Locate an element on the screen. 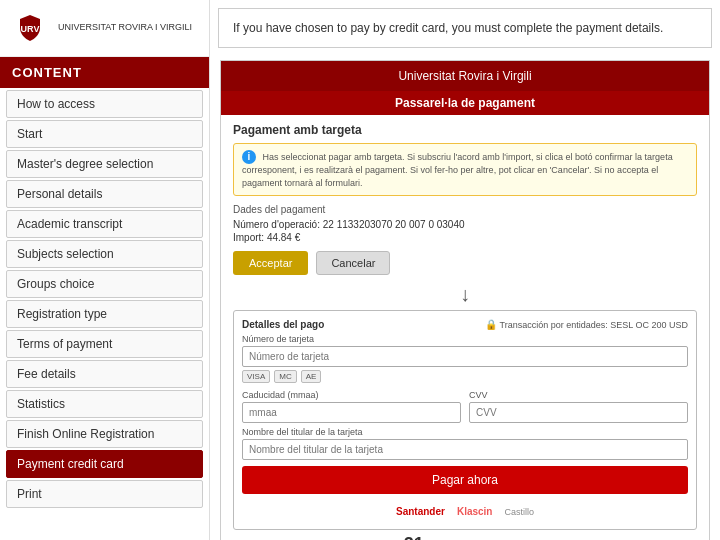 This screenshot has height=540, width=720. accept-cancel-row: Acceptar Cancelar is located at coordinates (465, 263).